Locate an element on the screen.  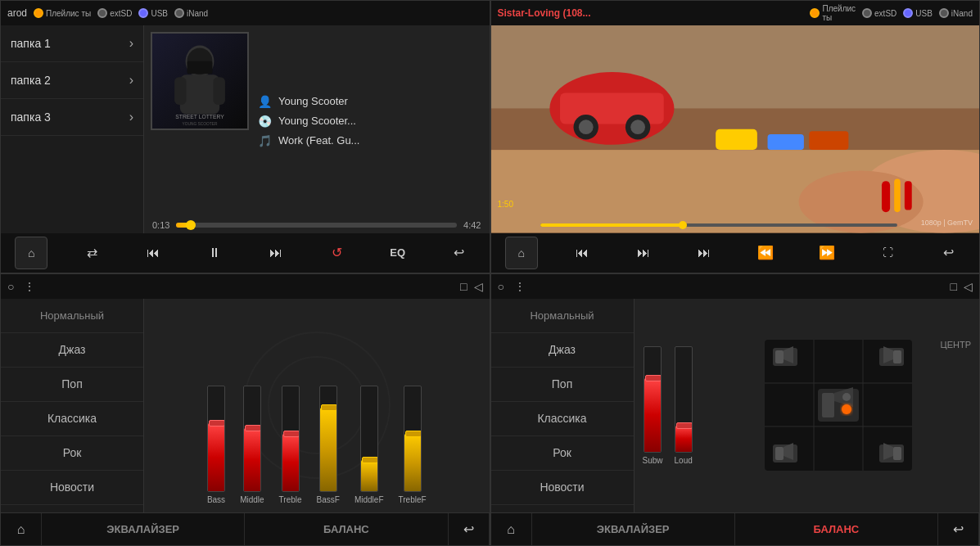
inand-tab-right: iNand is located at coordinates (956, 13).